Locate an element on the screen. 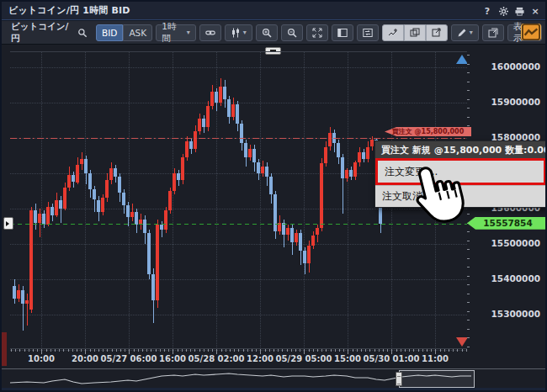 This screenshot has height=392, width=547. close-icon: × is located at coordinates (535, 11).